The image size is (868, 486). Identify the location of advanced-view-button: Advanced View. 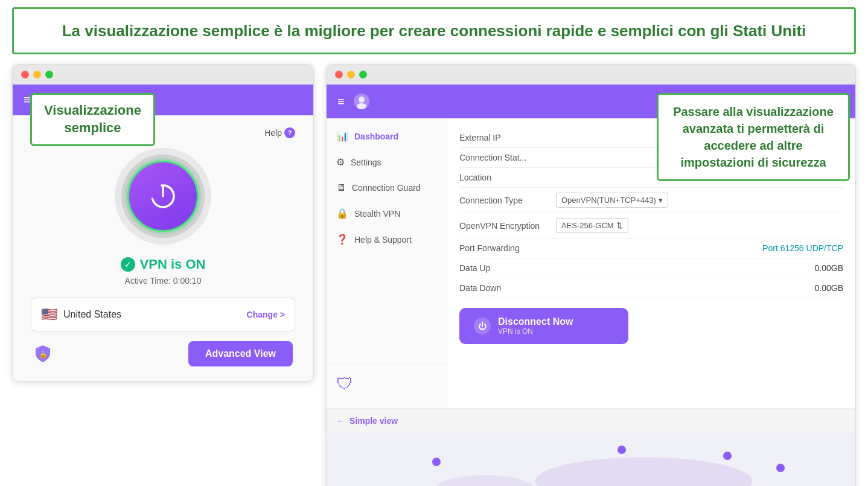
(240, 354).